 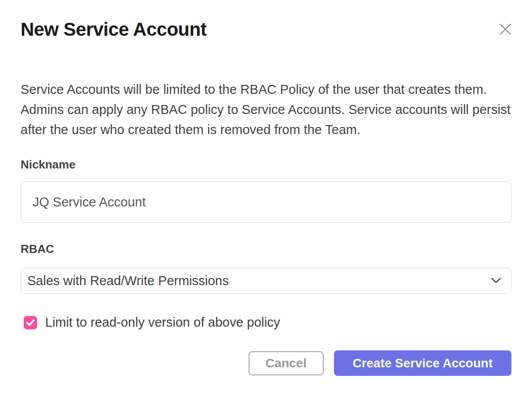 I want to click on chevron-down-icon, so click(x=496, y=281).